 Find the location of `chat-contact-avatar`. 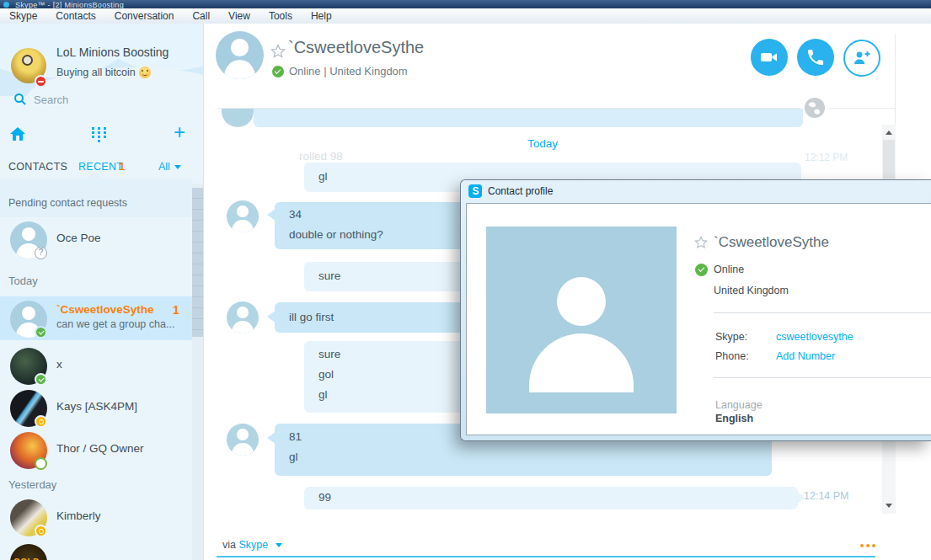

chat-contact-avatar is located at coordinates (239, 56).